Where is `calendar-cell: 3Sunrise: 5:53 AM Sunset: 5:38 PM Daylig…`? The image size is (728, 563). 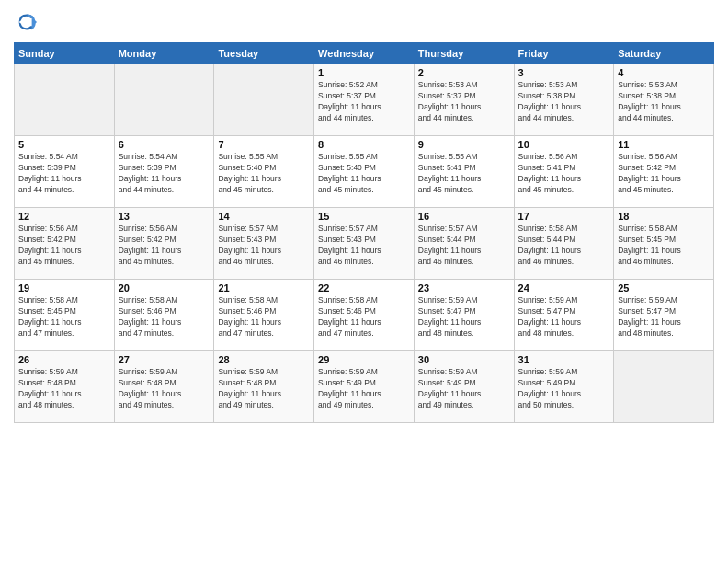
calendar-cell: 3Sunrise: 5:53 AM Sunset: 5:38 PM Daylig… is located at coordinates (564, 100).